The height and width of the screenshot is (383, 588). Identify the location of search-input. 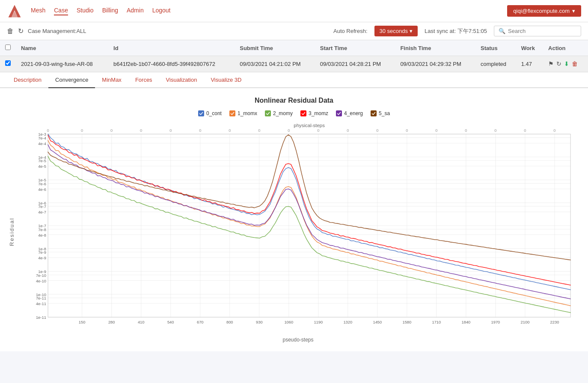
(542, 31).